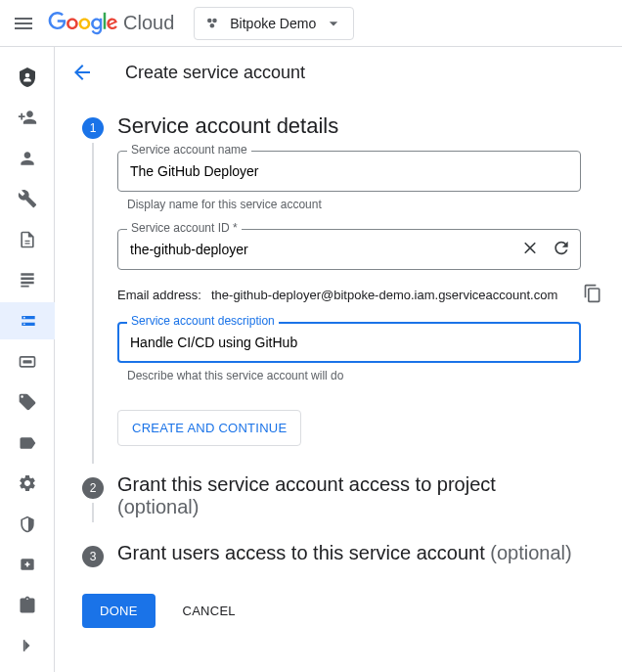 This screenshot has height=672, width=622. I want to click on sidebar-item-workload, so click(27, 362).